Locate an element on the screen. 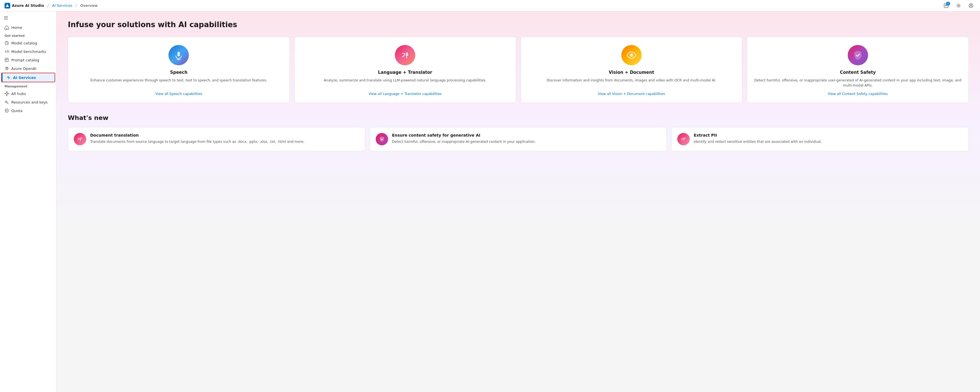 This screenshot has width=980, height=392. content-safety-gen-desc: Detect harmful, offensive, or inappropri… is located at coordinates (464, 142).